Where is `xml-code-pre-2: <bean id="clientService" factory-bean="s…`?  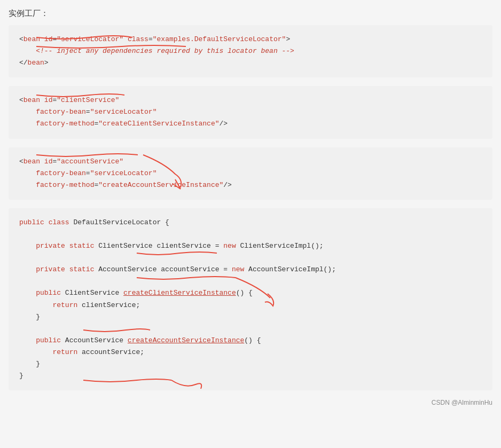 xml-code-pre-2: <bean id="clientService" factory-bean="s… is located at coordinates (250, 112).